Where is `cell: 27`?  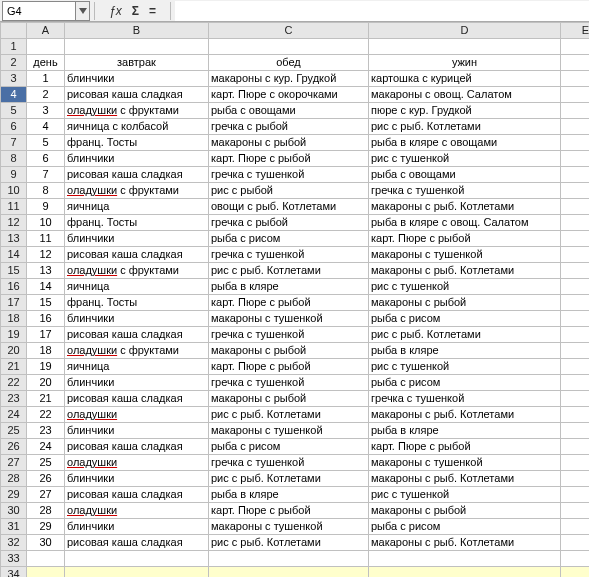
cell: 27 is located at coordinates (46, 495).